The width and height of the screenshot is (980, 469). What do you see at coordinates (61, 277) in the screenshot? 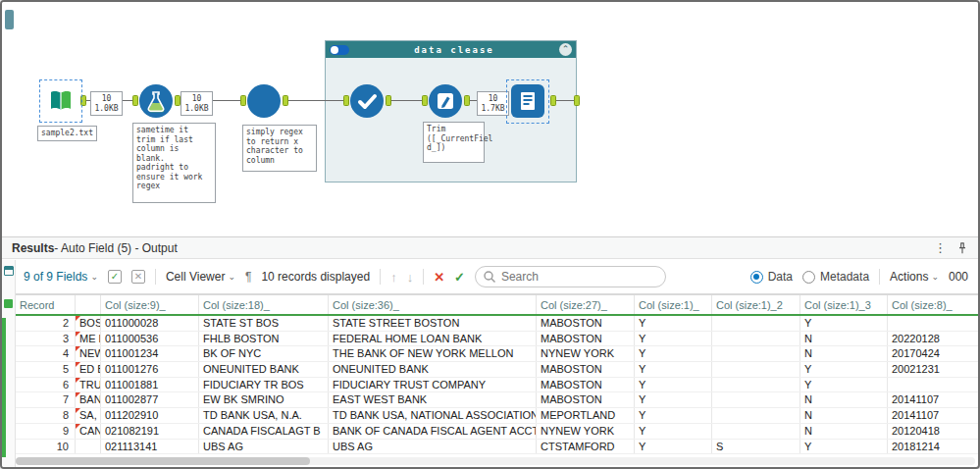
I see `fields-dropdown: 9 of 9 Fields ⌄` at bounding box center [61, 277].